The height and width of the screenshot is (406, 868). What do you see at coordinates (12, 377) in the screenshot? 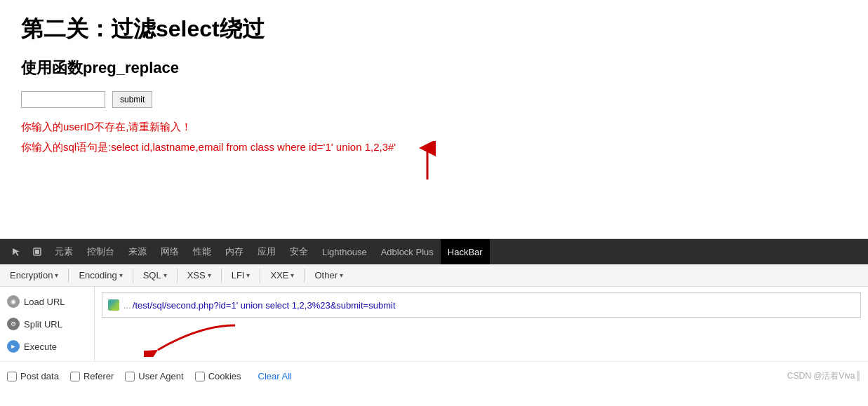
I see `post-data-checkbox` at bounding box center [12, 377].